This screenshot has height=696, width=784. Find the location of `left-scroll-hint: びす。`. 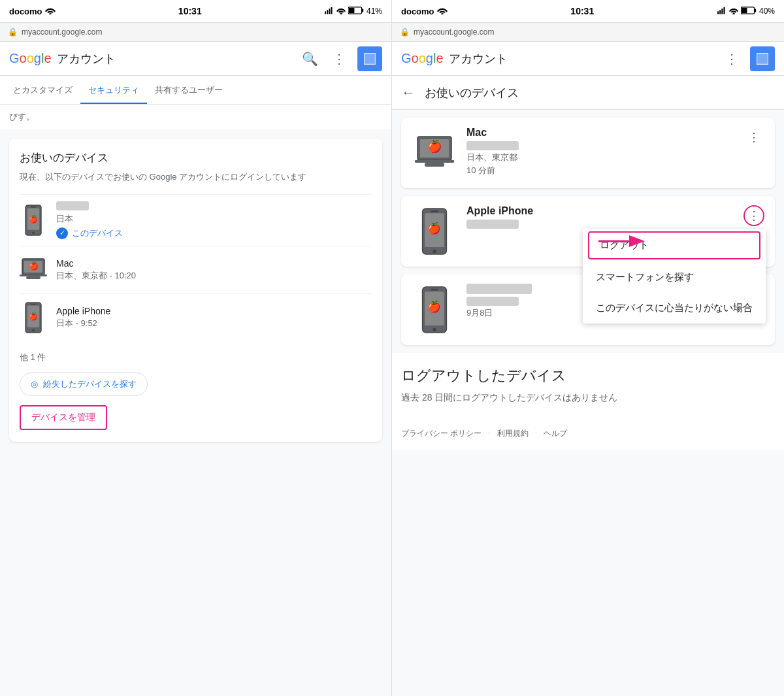

left-scroll-hint: びす。 is located at coordinates (196, 117).